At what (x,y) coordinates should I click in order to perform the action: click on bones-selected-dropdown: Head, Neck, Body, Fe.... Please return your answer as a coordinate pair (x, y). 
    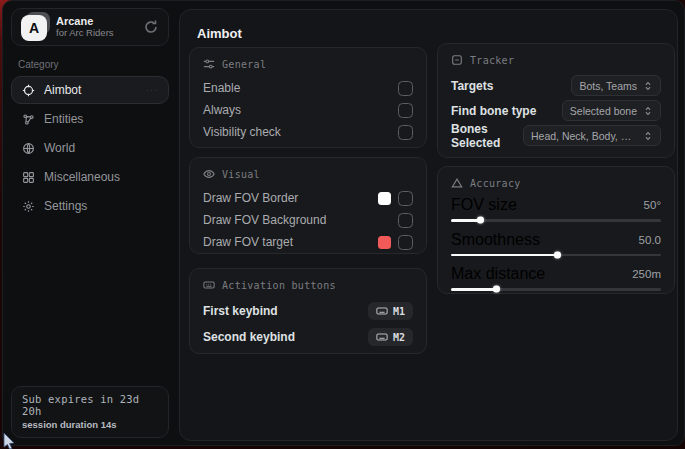
    Looking at the image, I should click on (592, 136).